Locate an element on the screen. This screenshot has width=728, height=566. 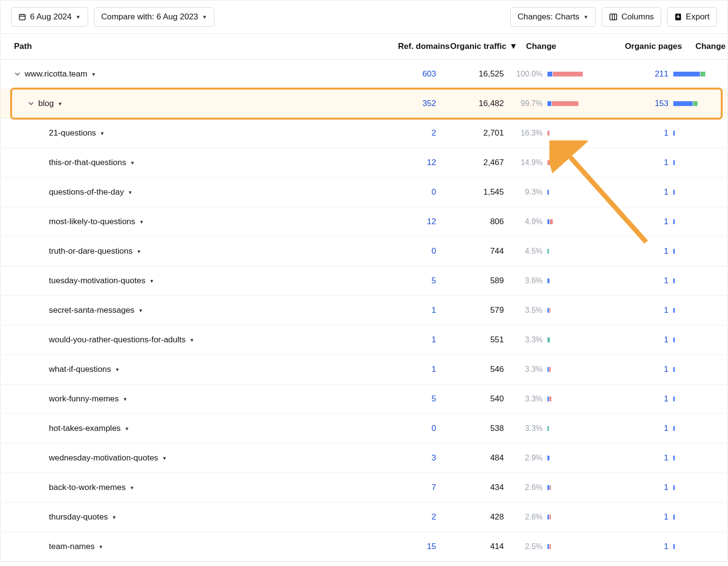
table-row: work-funny-memes▼55403.3%1 is located at coordinates (364, 399).